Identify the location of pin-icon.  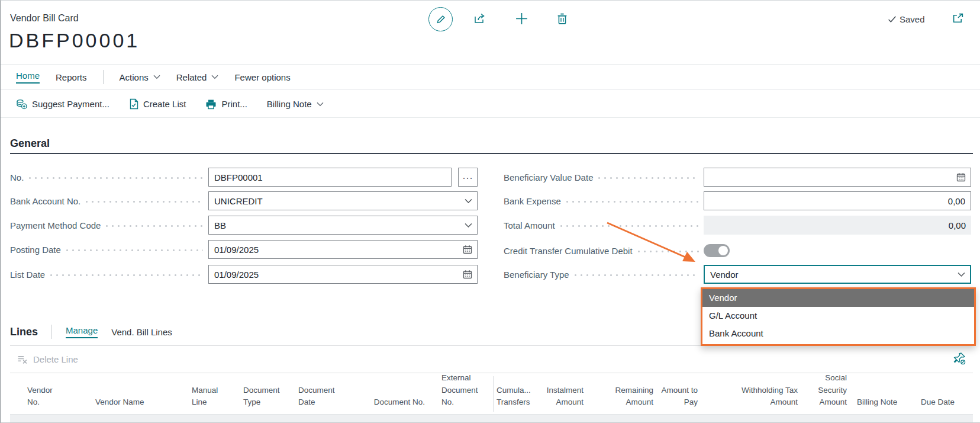
(960, 359).